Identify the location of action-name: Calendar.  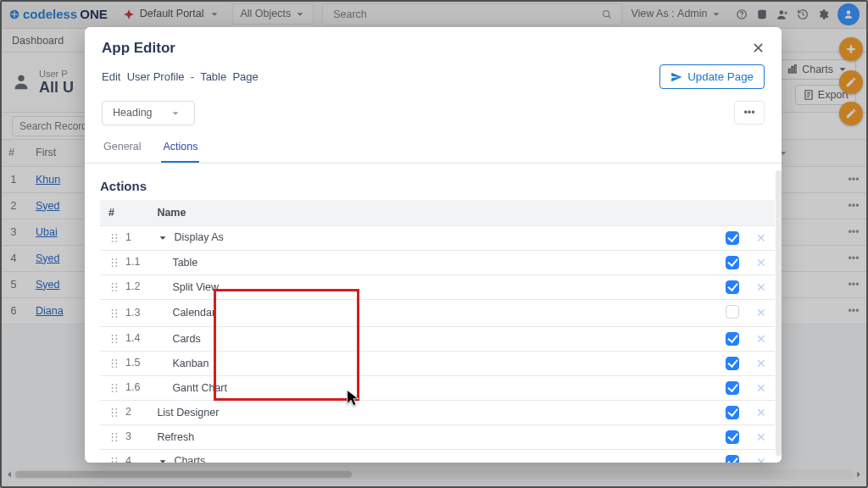
(193, 313).